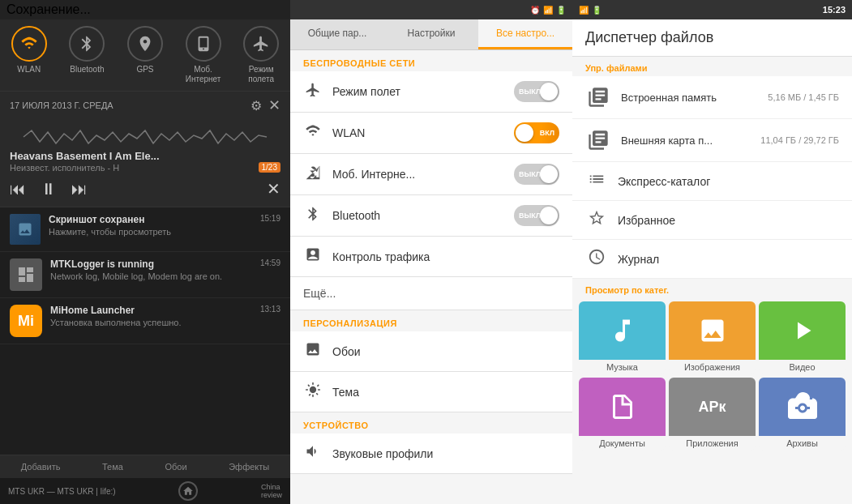  What do you see at coordinates (799, 140) in the screenshot?
I see `external-card-size: 11,04 ГБ / 29,72 ГБ` at bounding box center [799, 140].